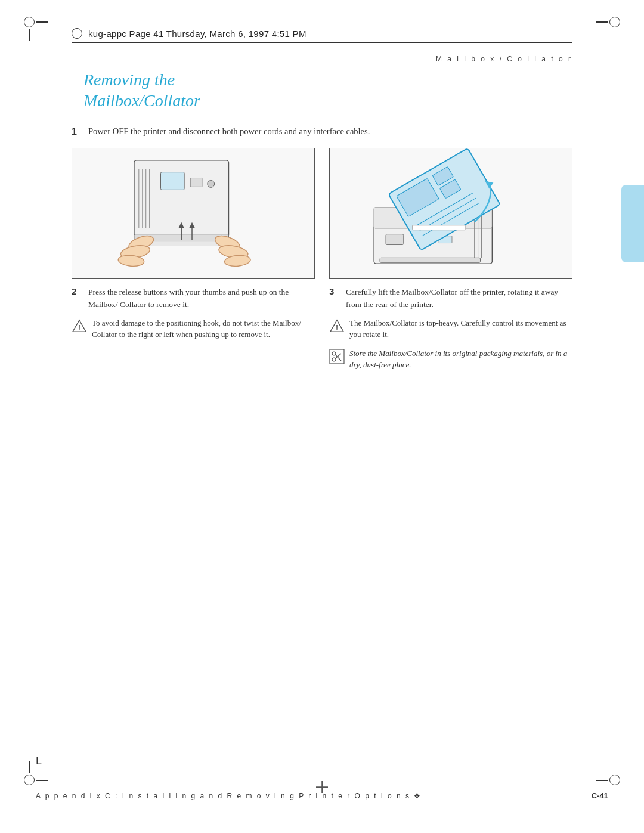 The height and width of the screenshot is (833, 644). What do you see at coordinates (203, 329) in the screenshot?
I see `step-2-warning-text: To avoid damage to the positioning hook,…` at bounding box center [203, 329].